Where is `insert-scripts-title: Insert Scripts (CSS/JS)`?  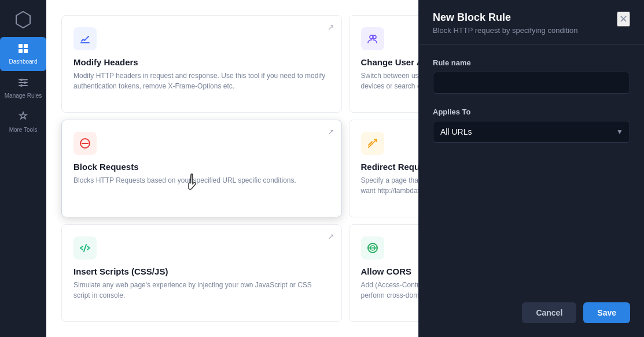
insert-scripts-title: Insert Scripts (CSS/JS) is located at coordinates (201, 272).